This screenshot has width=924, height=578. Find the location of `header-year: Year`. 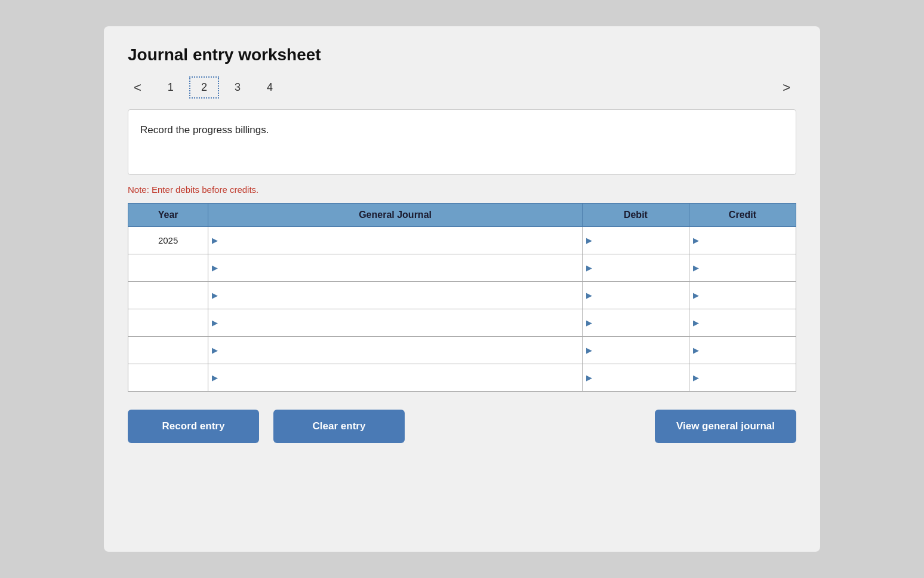

header-year: Year is located at coordinates (168, 215).